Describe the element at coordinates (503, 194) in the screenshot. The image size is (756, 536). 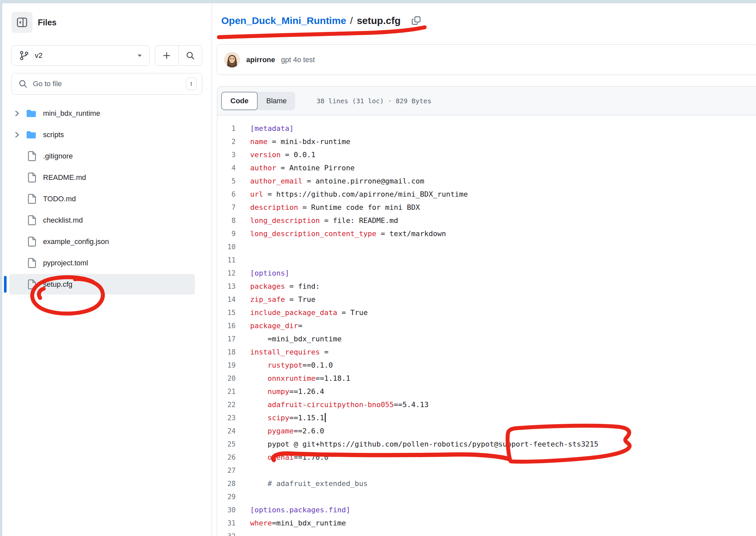
I see `line-content: url = https://github.com/apirrone/mini_B…` at that location.